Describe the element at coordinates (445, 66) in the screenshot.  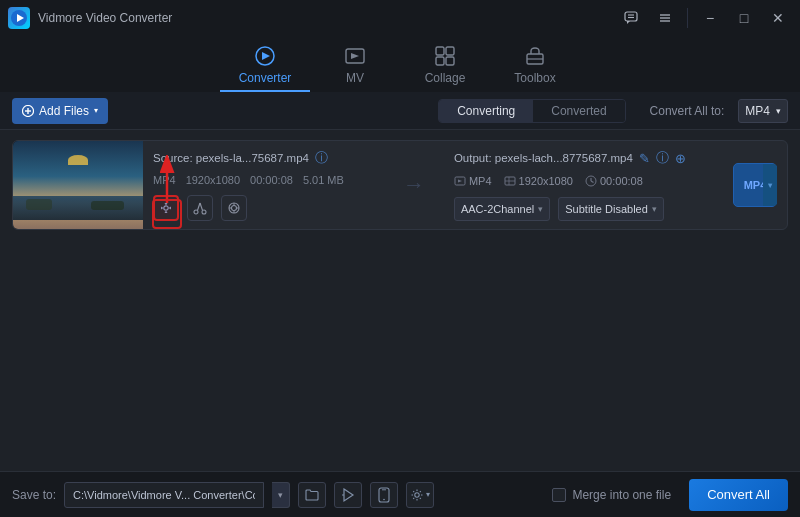
I see `tab-collage: Collage` at that location.